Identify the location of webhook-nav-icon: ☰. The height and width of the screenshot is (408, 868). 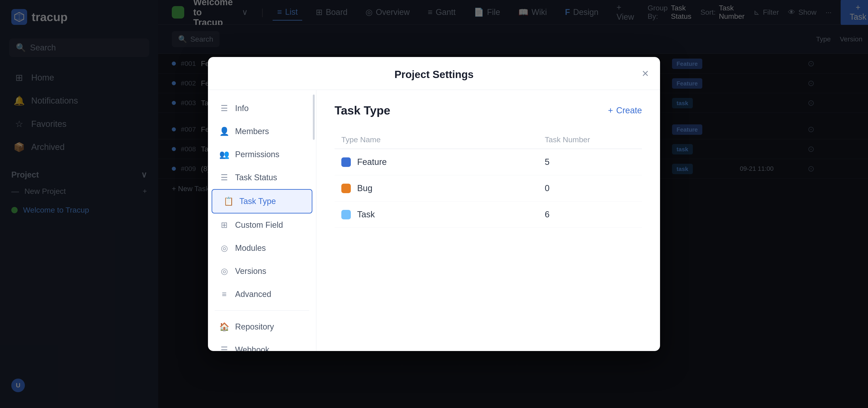
(224, 348).